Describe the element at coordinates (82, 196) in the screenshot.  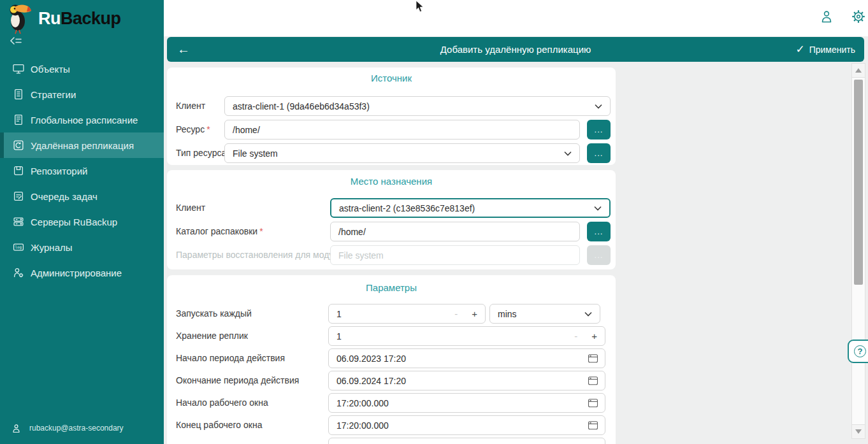
I see `sidebar-item-task-queue: Очередь задач` at that location.